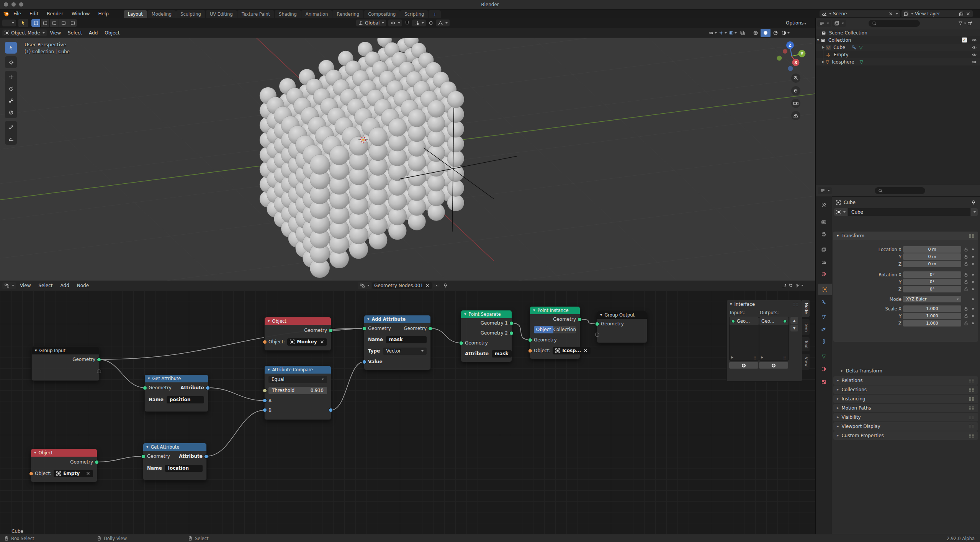 The image size is (980, 542). I want to click on datablock-name-field: Cube, so click(909, 212).